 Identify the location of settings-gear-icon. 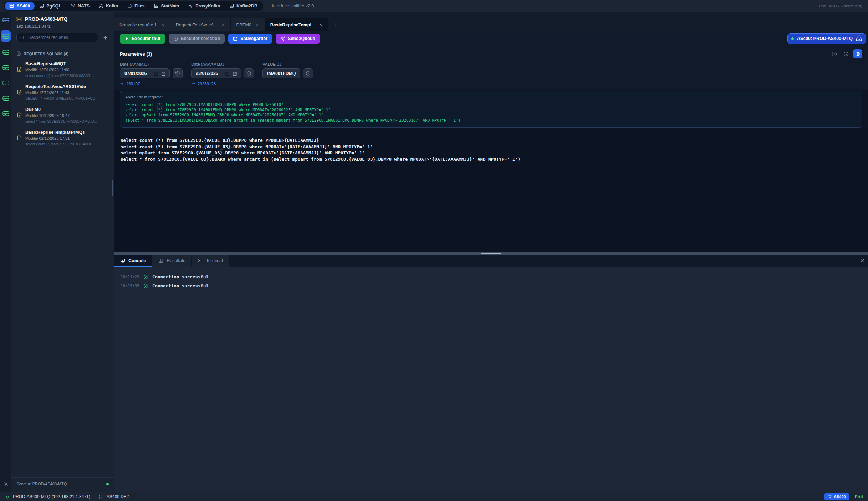
(6, 484).